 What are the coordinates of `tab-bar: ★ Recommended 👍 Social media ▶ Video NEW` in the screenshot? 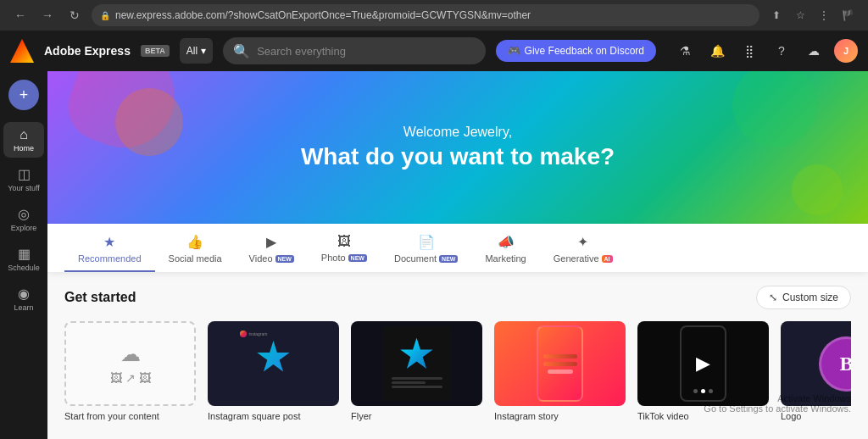 It's located at (458, 247).